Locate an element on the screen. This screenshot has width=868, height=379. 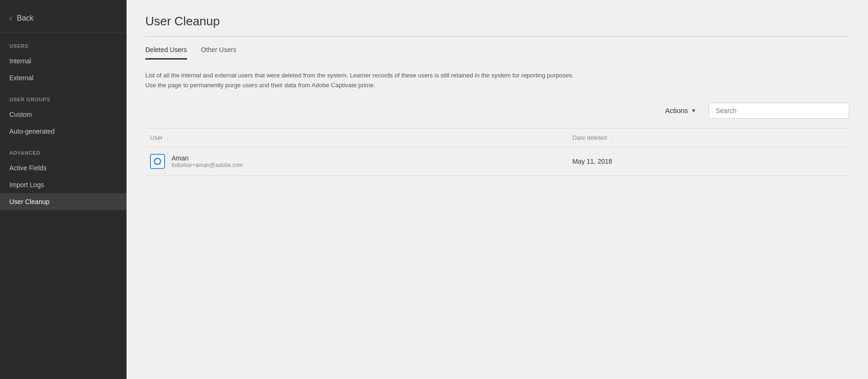
sidebar-item-user-cleanup: User Cleanup is located at coordinates (63, 202).